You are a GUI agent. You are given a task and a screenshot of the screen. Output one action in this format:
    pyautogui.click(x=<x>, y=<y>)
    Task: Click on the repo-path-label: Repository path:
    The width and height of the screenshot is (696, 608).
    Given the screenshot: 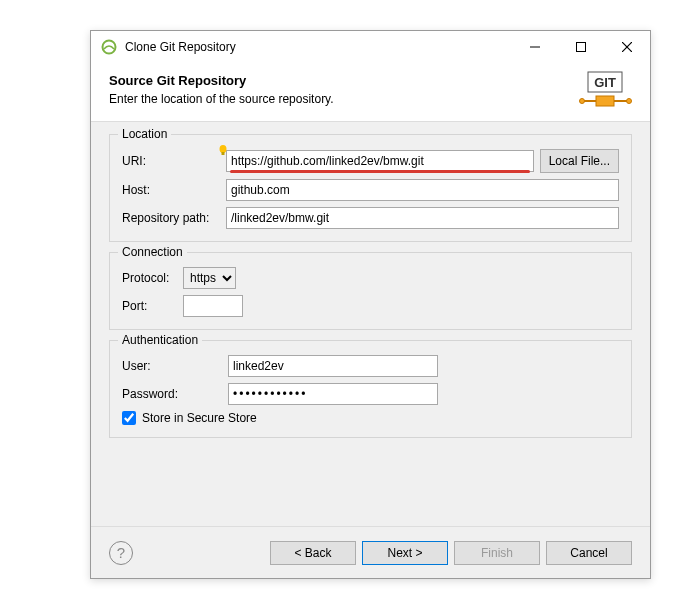 What is the action you would take?
    pyautogui.click(x=171, y=218)
    